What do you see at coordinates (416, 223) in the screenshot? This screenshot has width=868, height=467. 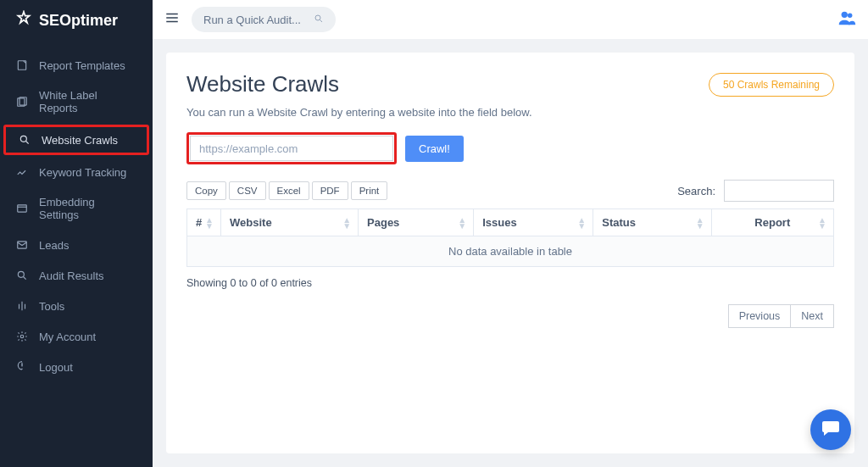 I see `col-pages: Pages▲▼` at bounding box center [416, 223].